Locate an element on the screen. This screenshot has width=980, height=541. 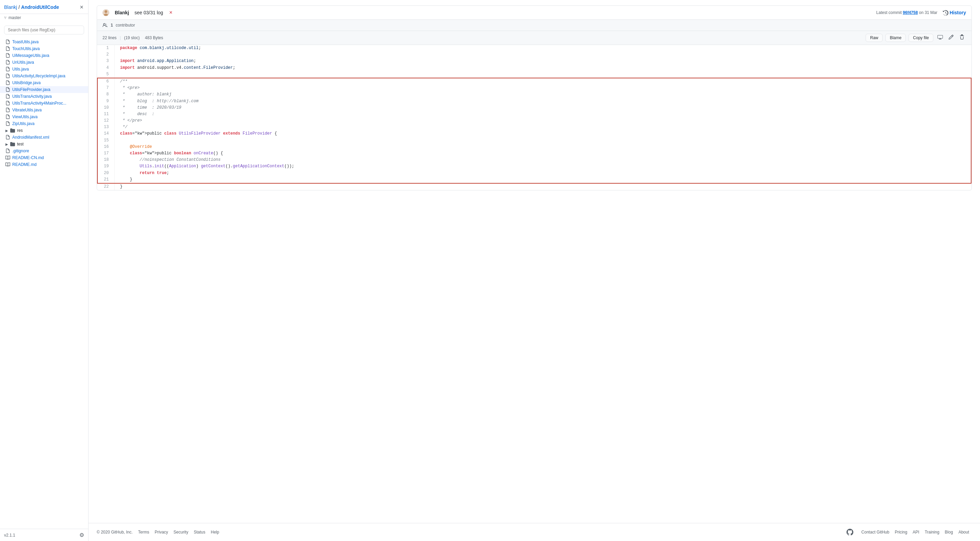
line-number: 20 is located at coordinates (106, 174).